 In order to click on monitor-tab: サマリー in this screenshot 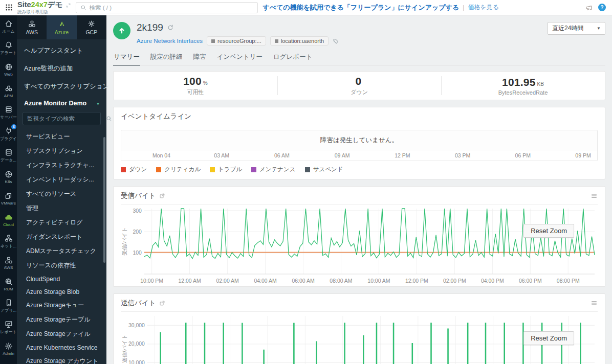, I will do `click(127, 58)`.